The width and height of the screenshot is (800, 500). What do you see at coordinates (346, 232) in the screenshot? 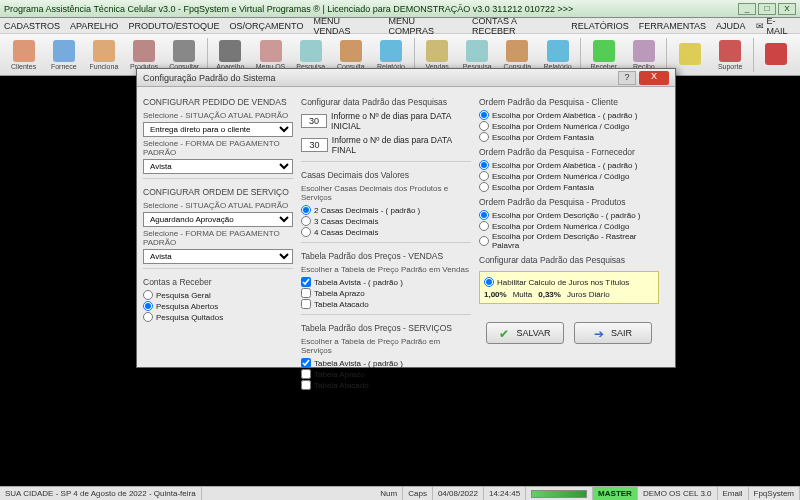
I see `casas-label: 4 Casas Decimais` at bounding box center [346, 232].